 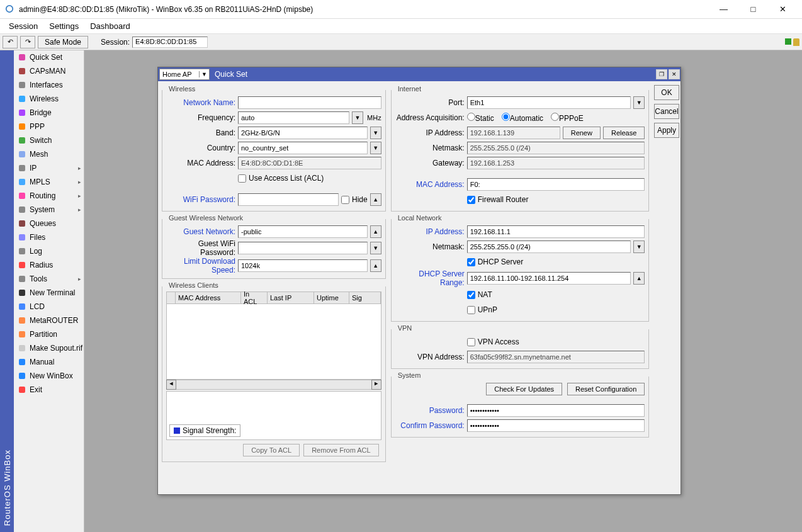 I want to click on guest-fieldset: Guest Wireless Network Guest Network: ▲ …, so click(x=274, y=249).